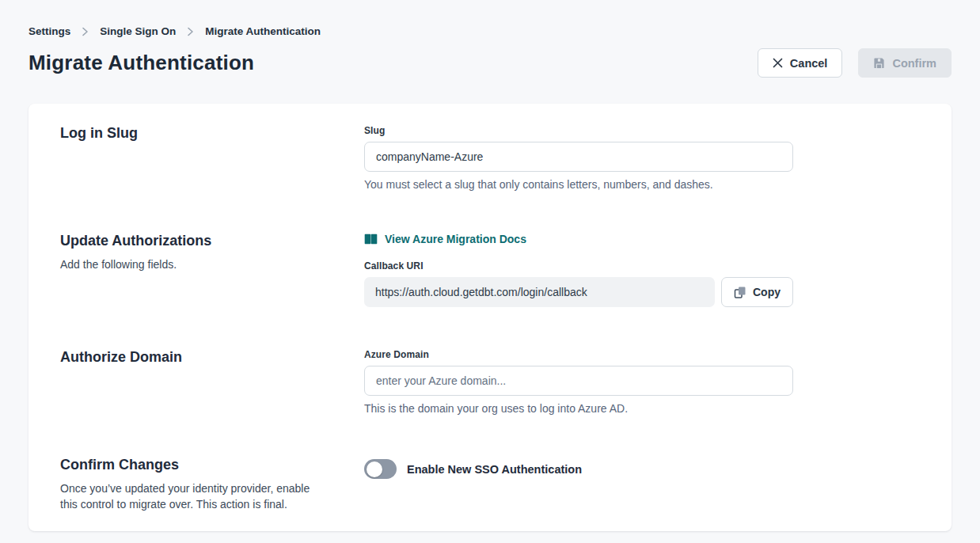 This screenshot has width=980, height=543. What do you see at coordinates (579, 292) in the screenshot?
I see `callback-uri-row: Copy` at bounding box center [579, 292].